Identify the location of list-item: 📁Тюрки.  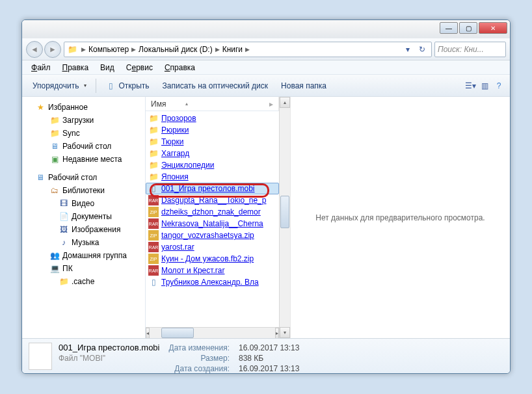
(212, 142).